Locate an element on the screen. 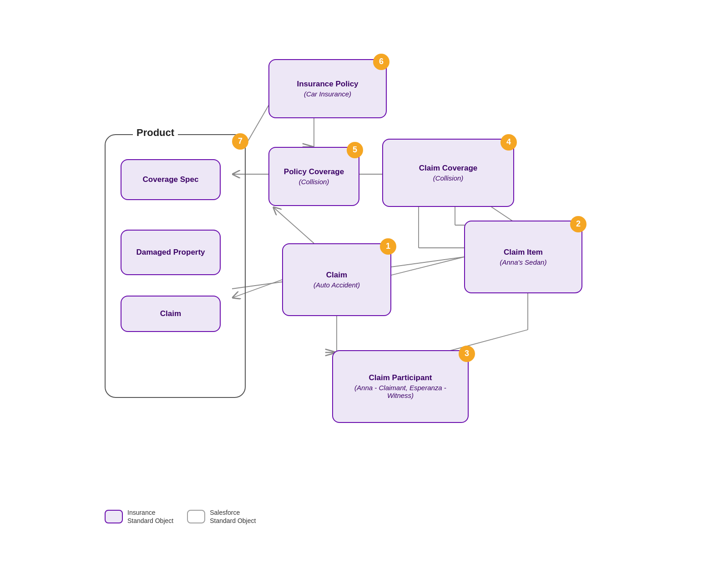  legend-salesforce-label: SalesforceStandard Object is located at coordinates (233, 517).